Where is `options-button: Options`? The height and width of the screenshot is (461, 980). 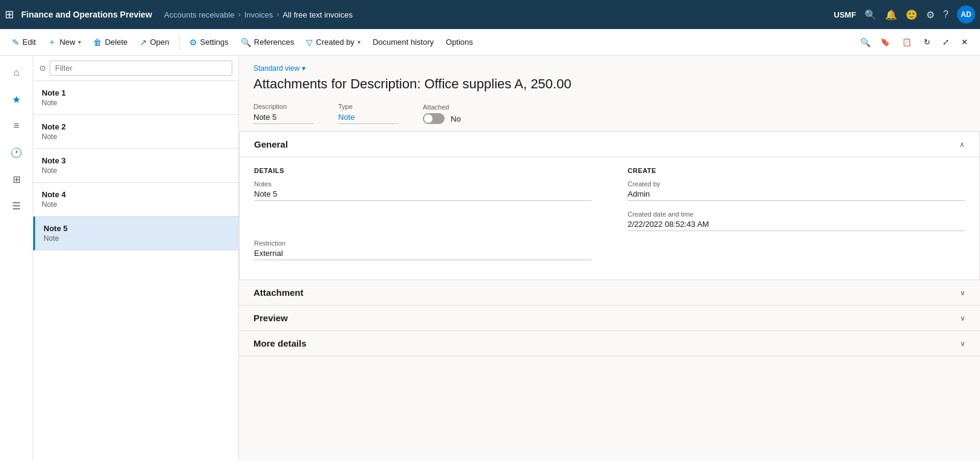 options-button: Options is located at coordinates (460, 42).